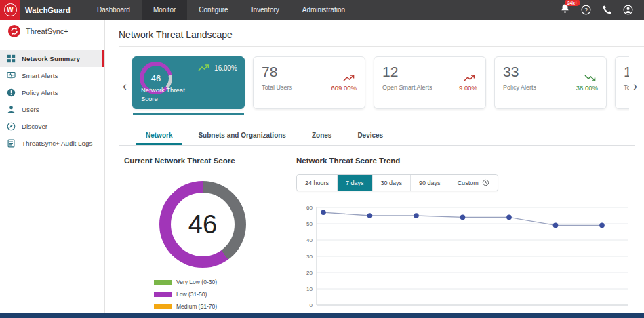 This screenshot has height=318, width=644. What do you see at coordinates (47, 10) in the screenshot?
I see `brand-name: WatchGuard` at bounding box center [47, 10].